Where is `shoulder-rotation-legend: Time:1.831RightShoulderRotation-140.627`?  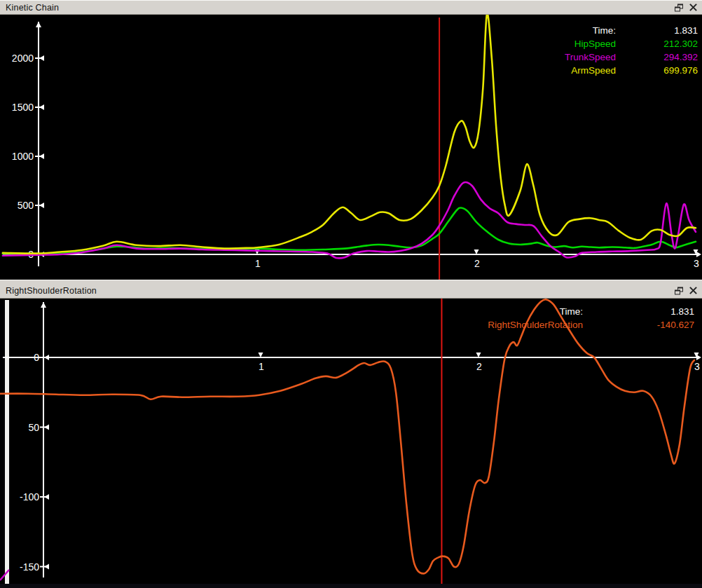 shoulder-rotation-legend: Time:1.831RightShoulderRotation-140.627 is located at coordinates (591, 318).